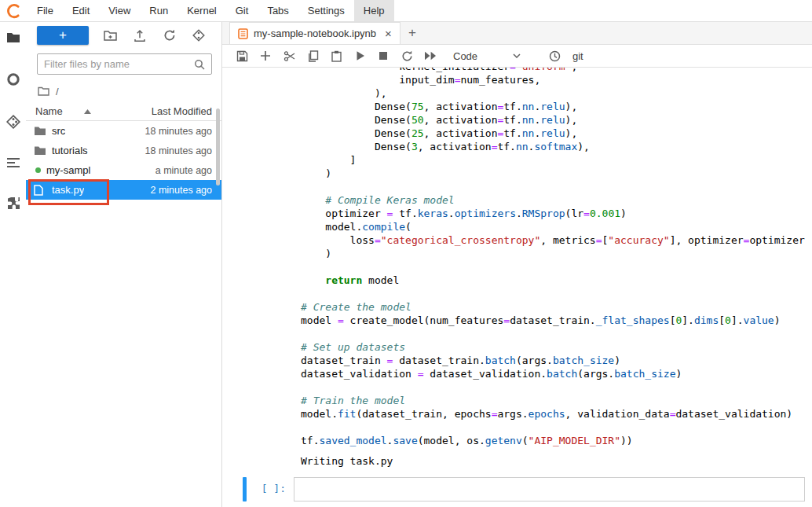 The width and height of the screenshot is (812, 507). I want to click on file-icon, so click(40, 190).